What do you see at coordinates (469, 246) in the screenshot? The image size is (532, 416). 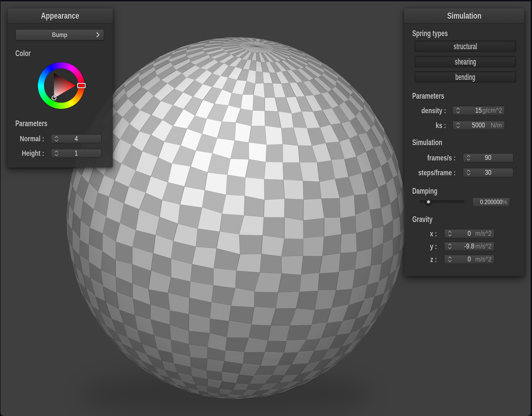 I see `gravity-y-floatbox: -9.8 m/s^2` at bounding box center [469, 246].